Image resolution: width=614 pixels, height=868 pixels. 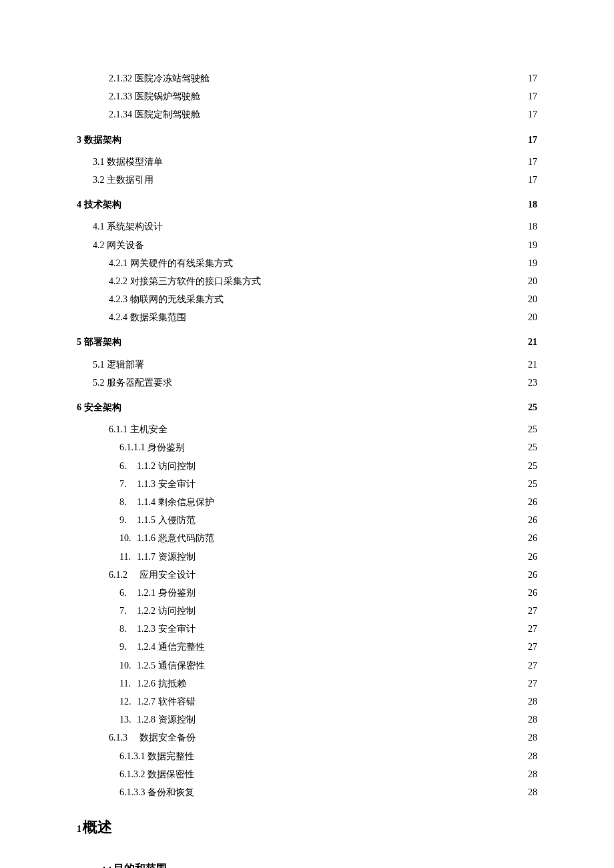 What do you see at coordinates (307, 115) in the screenshot?
I see `toc-entry: 2.1.34 医院定制驾驶舱17` at bounding box center [307, 115].